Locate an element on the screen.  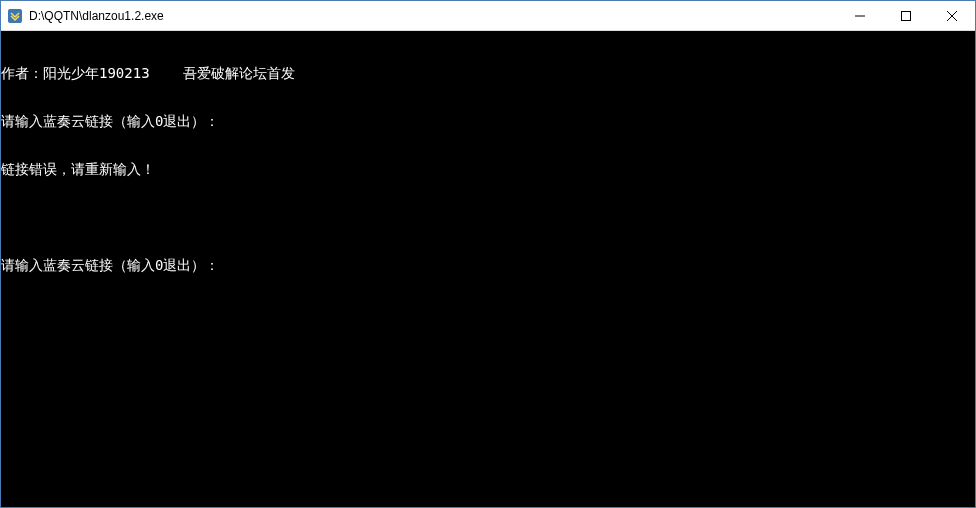
console-line: 作者：阳光少年190213 吾爱破解论坛首发 is located at coordinates (488, 73).